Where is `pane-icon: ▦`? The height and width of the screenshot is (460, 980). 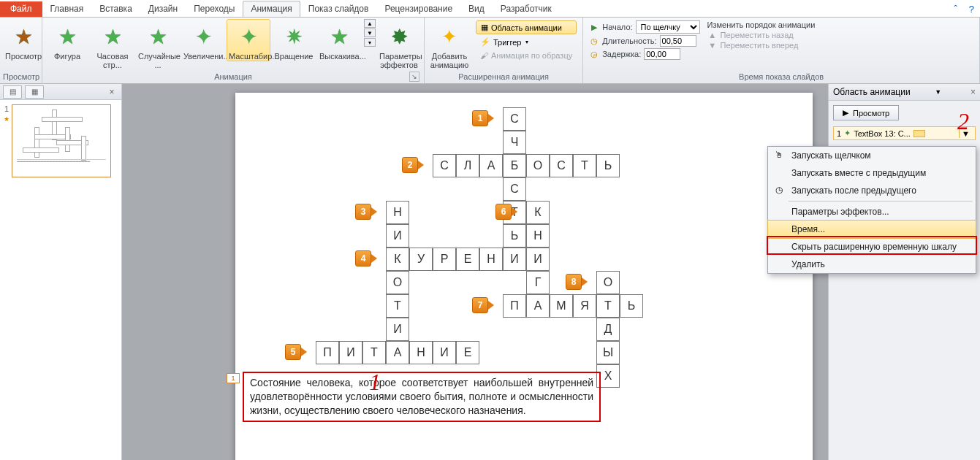 pane-icon: ▦ is located at coordinates (485, 28).